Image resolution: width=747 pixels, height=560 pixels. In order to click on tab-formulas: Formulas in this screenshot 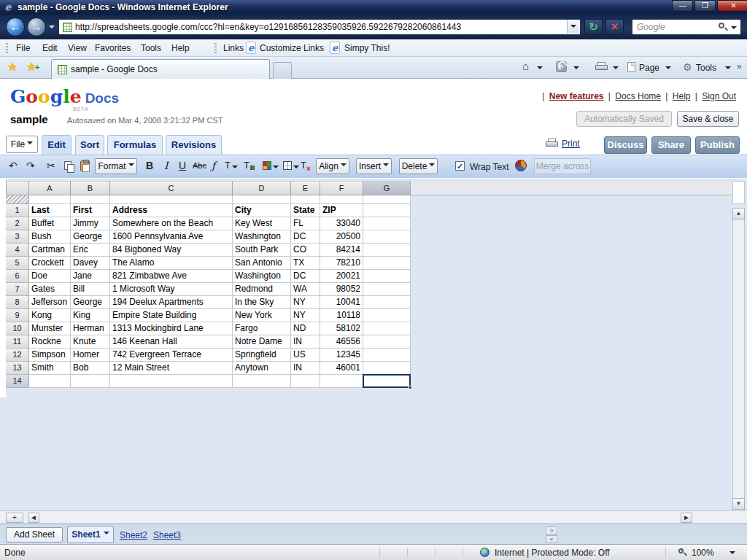, I will do `click(135, 144)`.